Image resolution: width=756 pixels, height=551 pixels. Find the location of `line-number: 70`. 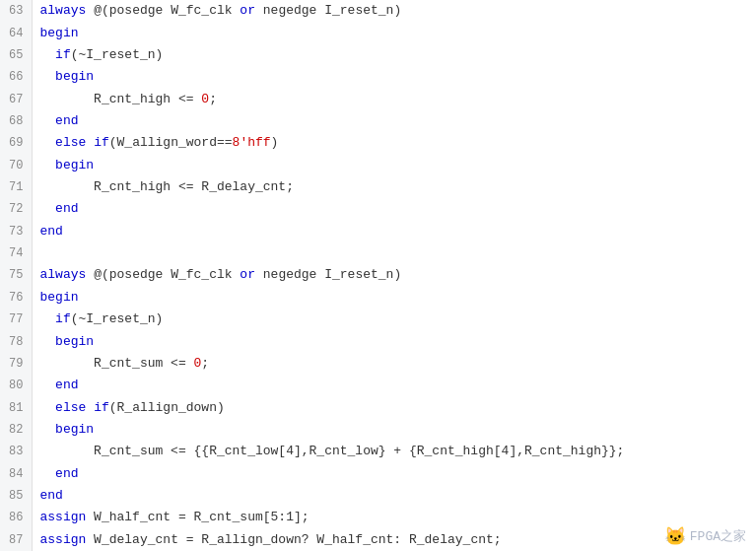

line-number: 70 is located at coordinates (16, 166).